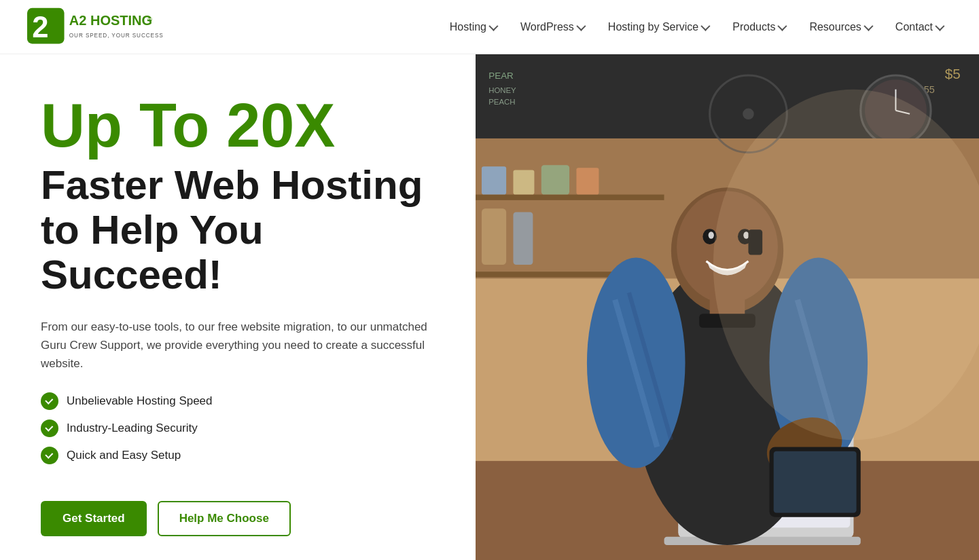  What do you see at coordinates (919, 27) in the screenshot?
I see `nav-contact: Contact` at bounding box center [919, 27].